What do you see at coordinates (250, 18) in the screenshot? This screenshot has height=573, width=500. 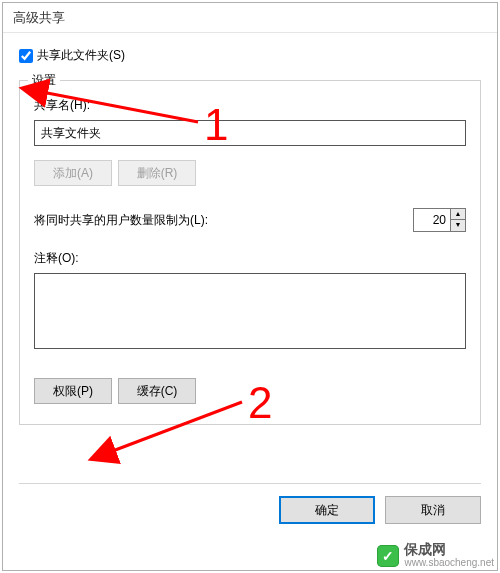 I see `title-bar: 高级共享` at bounding box center [250, 18].